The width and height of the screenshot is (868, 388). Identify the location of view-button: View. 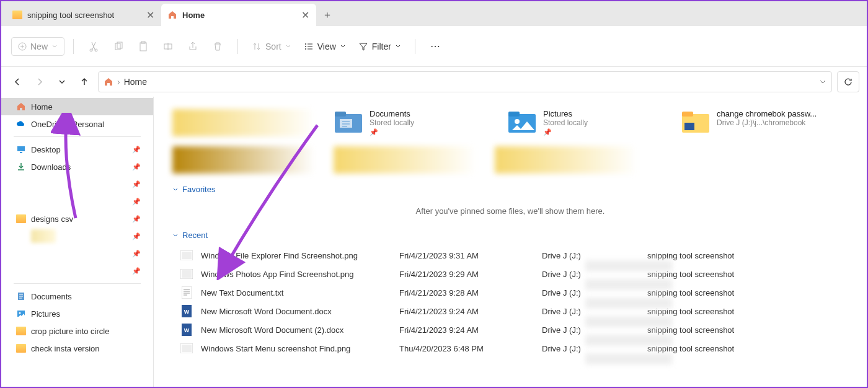
(325, 46).